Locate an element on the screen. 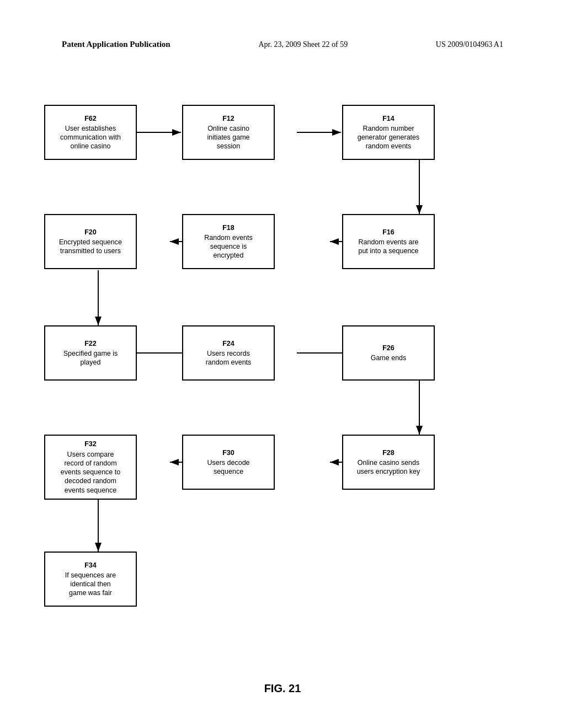  header-left: Patent Application Publication is located at coordinates (116, 44).